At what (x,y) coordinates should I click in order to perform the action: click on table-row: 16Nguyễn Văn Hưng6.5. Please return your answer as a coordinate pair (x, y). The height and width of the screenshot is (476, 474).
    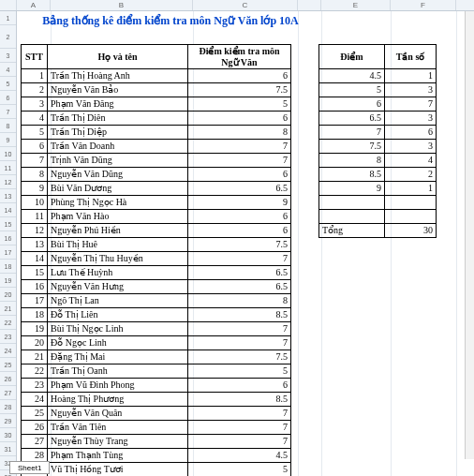
    Looking at the image, I should click on (156, 287).